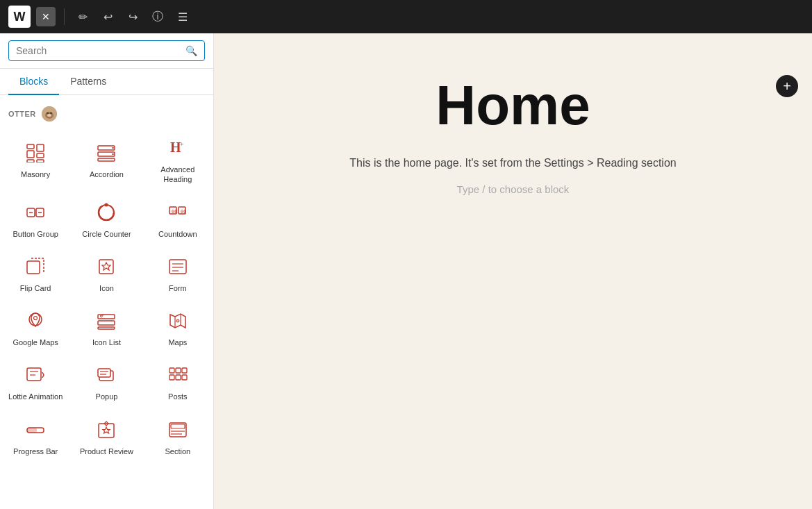  I want to click on section-label: OTTER, so click(22, 114).